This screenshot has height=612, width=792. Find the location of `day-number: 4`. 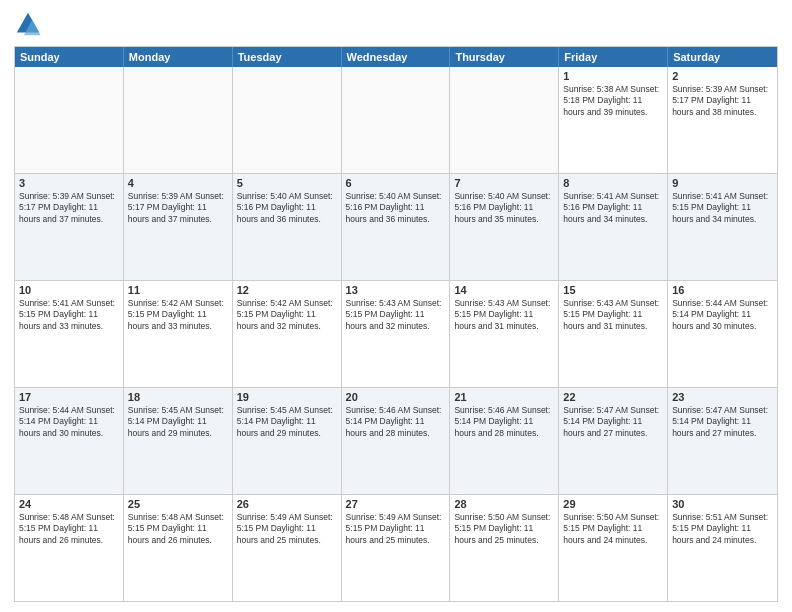

day-number: 4 is located at coordinates (178, 183).